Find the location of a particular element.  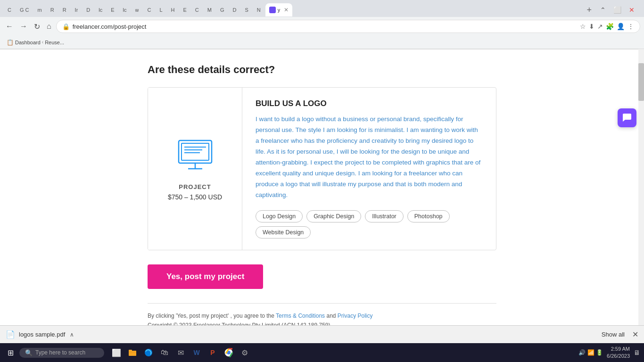

maximize-button: ⬜ is located at coordinates (618, 10).